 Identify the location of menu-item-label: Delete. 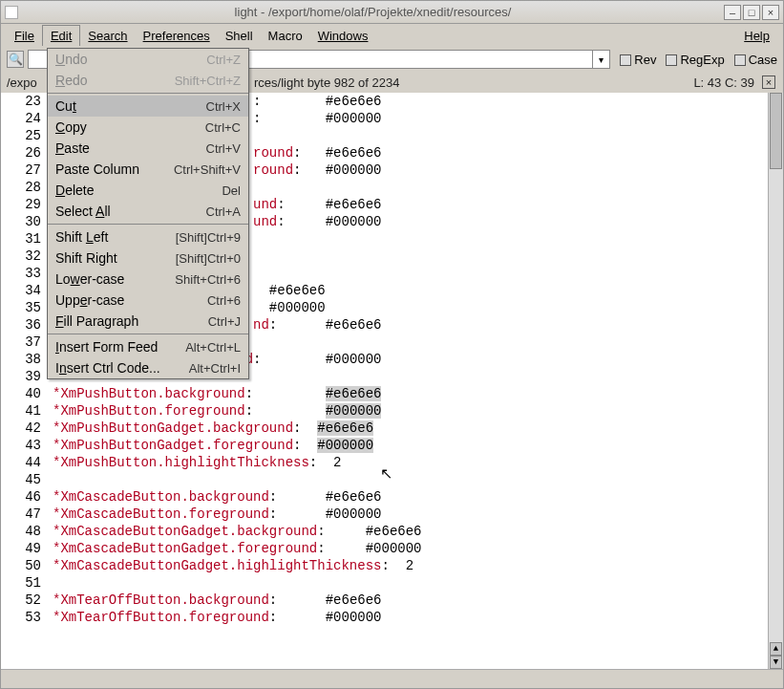
(138, 190).